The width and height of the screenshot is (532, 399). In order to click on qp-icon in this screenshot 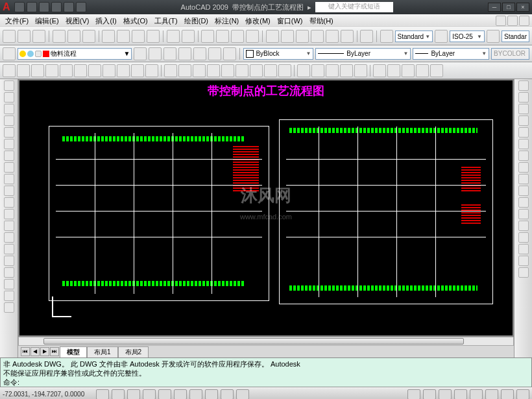, I will do `click(243, 394)`.